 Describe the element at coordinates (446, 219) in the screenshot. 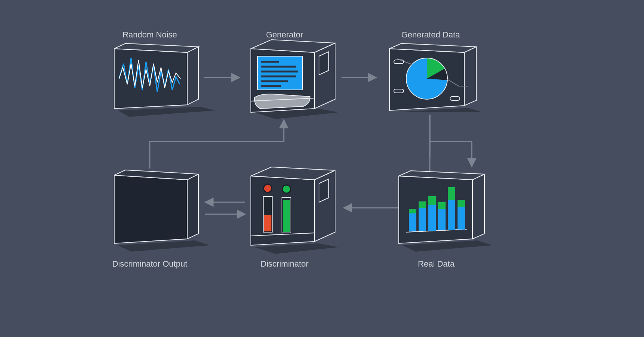

I see `real-data-node: Real Data` at that location.